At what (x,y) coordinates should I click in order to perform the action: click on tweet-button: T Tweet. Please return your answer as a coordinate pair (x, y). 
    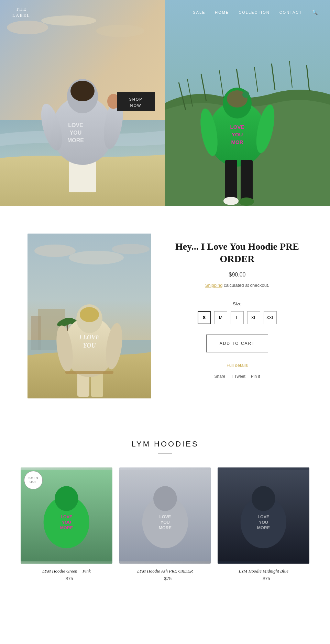
    Looking at the image, I should click on (238, 376).